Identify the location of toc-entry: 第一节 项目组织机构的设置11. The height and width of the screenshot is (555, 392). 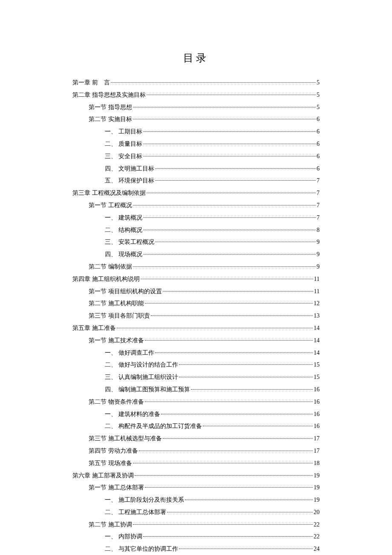
(196, 292).